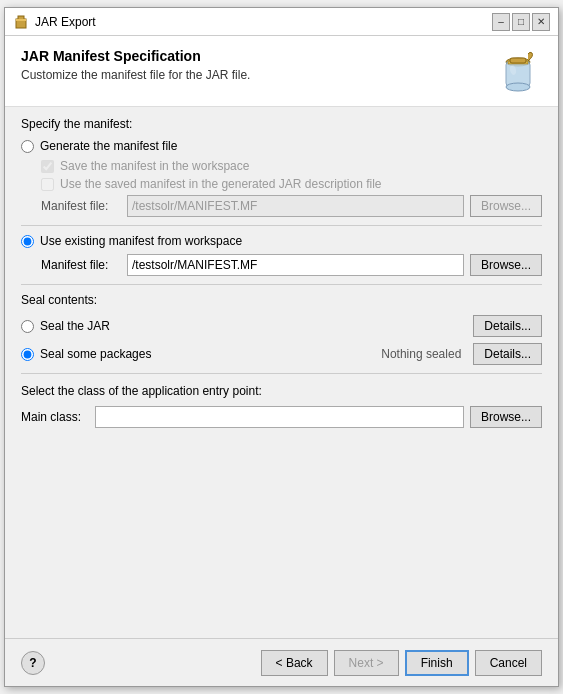  What do you see at coordinates (508, 663) in the screenshot?
I see `cancel-button: Cancel` at bounding box center [508, 663].